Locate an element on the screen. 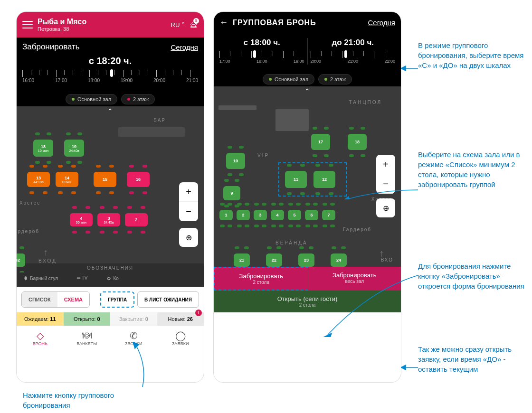  bell-icon: 🛎5 is located at coordinates (194, 25).